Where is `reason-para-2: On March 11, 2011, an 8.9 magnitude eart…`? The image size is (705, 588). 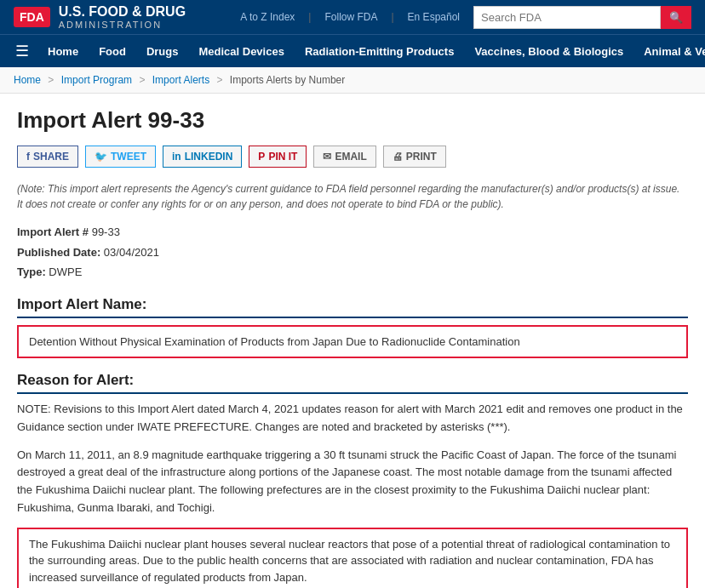
reason-para-2: On March 11, 2011, an 8.9 magnitude eart… is located at coordinates (352, 482).